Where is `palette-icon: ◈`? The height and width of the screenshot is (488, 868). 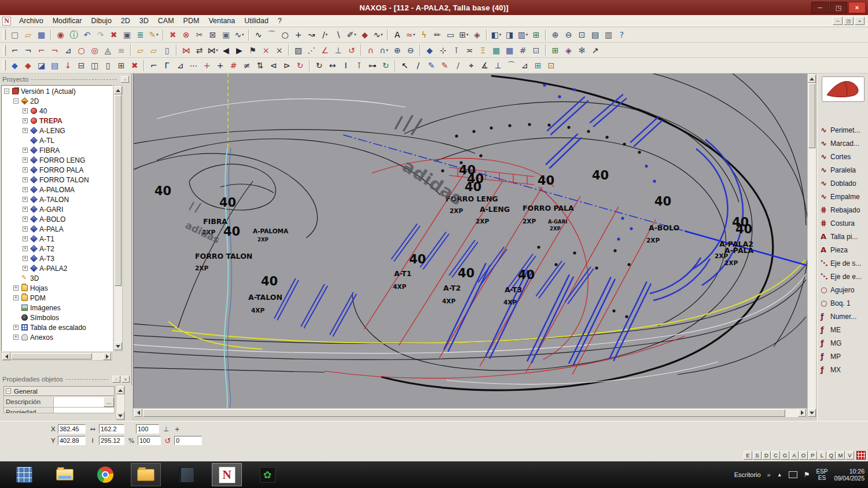 palette-icon: ◈ is located at coordinates (568, 50).